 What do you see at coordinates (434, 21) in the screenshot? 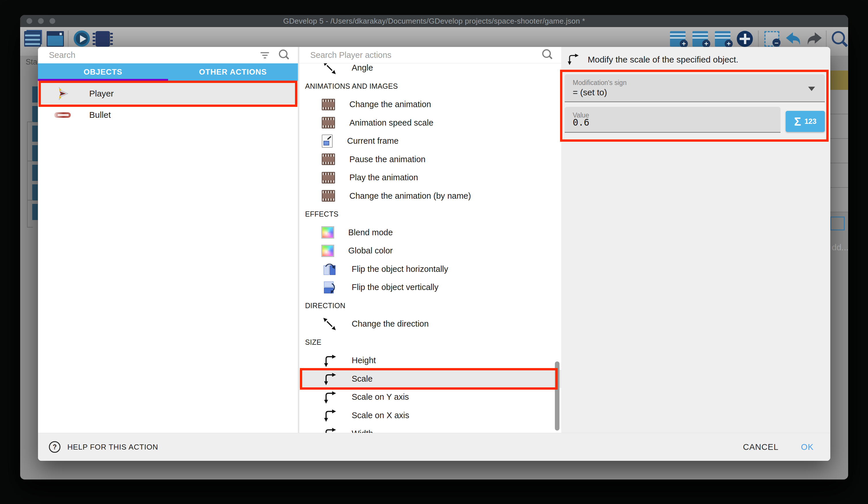
I see `titlebar: GDevelop 5 - /Users/dkarakay/Documents/G…` at bounding box center [434, 21].